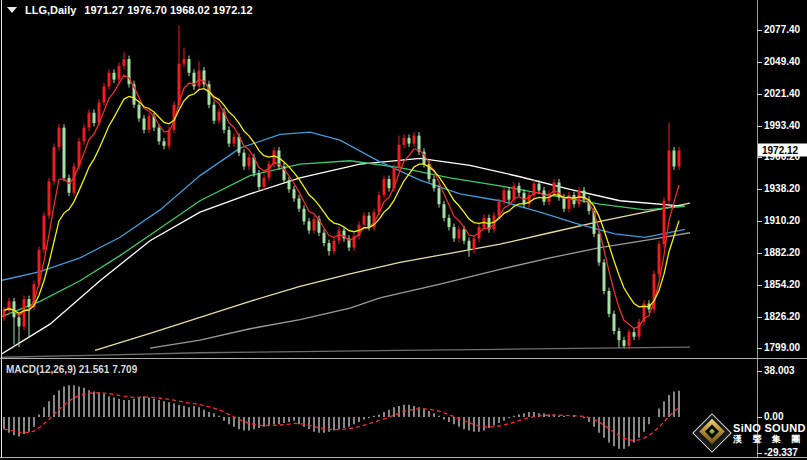 Image resolution: width=807 pixels, height=460 pixels. I want to click on price-axis-label: 1910.20, so click(782, 221).